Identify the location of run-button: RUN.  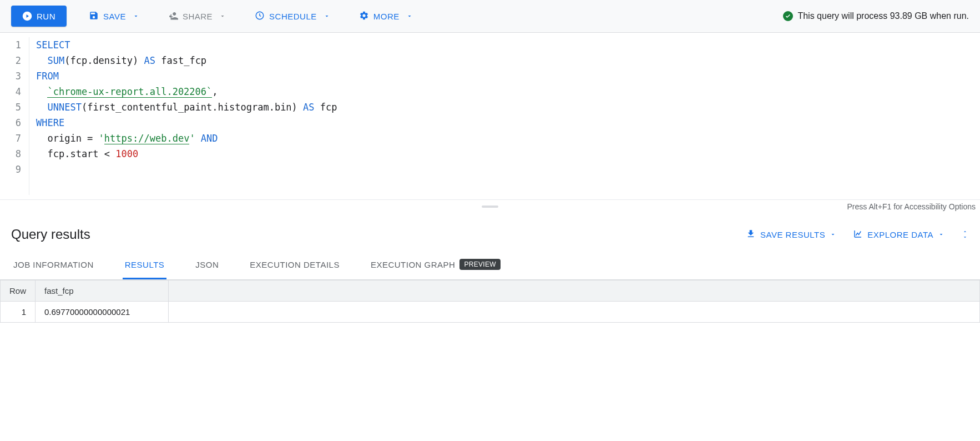
(39, 16).